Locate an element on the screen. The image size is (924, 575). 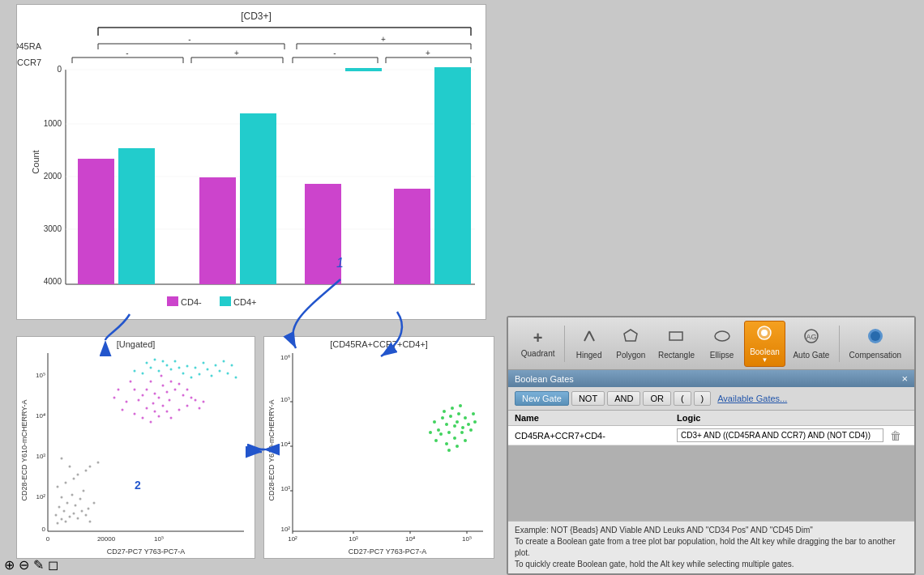
or-button: OR is located at coordinates (657, 398).